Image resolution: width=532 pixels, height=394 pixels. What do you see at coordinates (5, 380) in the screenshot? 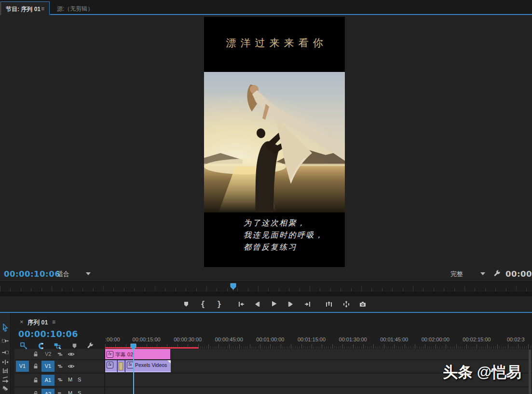
I see `rate-stretch-tool` at bounding box center [5, 380].